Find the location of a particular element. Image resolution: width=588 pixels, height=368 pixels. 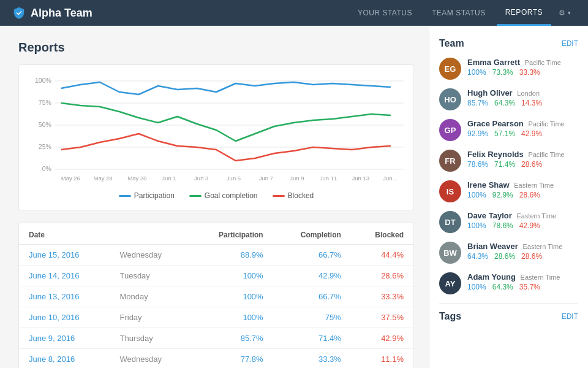

stat-participation: 85.7% is located at coordinates (478, 103).